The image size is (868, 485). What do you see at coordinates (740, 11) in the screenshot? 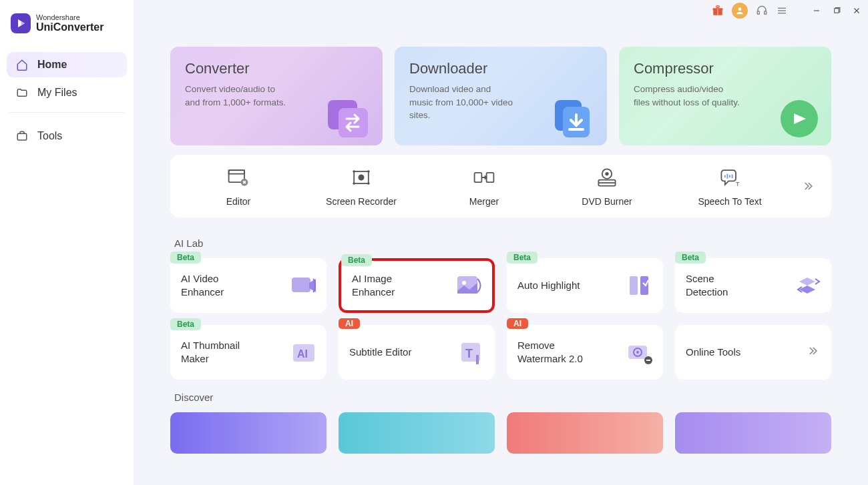
I see `user-avatar-icon` at bounding box center [740, 11].